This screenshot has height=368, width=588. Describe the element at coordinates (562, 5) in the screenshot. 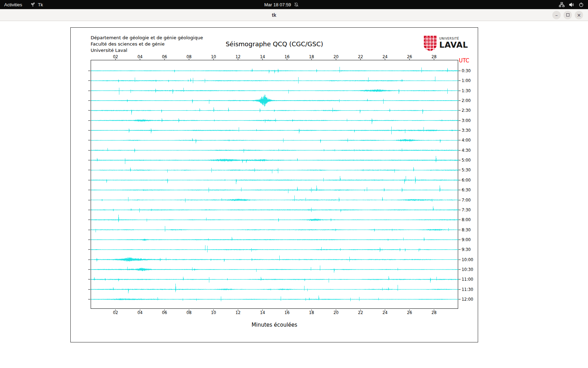

I see `network-icon` at that location.